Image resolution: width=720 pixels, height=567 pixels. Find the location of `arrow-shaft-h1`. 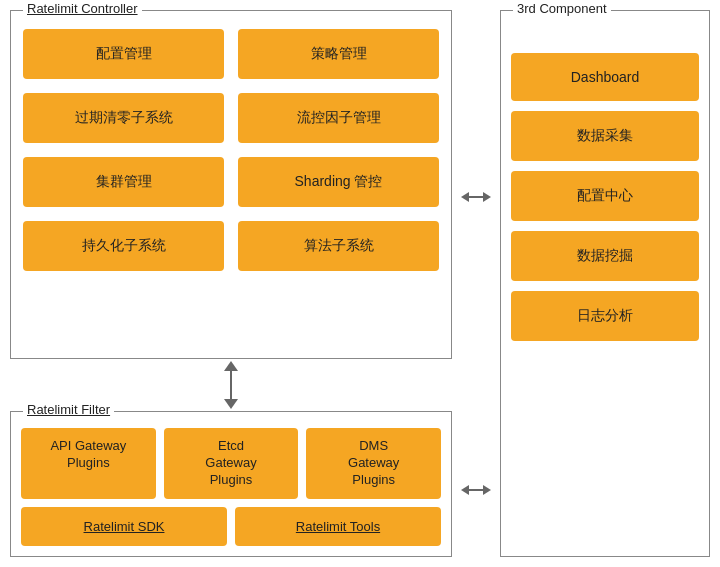

arrow-shaft-h1 is located at coordinates (476, 197).